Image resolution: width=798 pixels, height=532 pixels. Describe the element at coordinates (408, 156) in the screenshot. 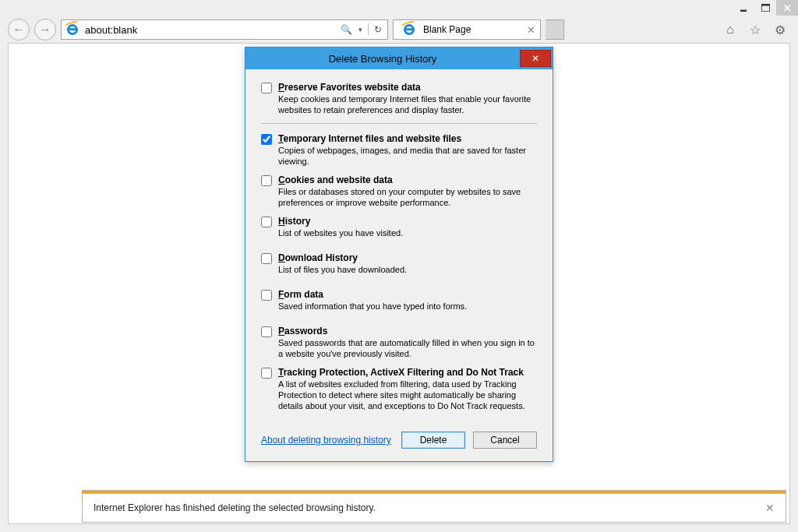

I see `option-description: Copies of webpages, images, and media th…` at that location.